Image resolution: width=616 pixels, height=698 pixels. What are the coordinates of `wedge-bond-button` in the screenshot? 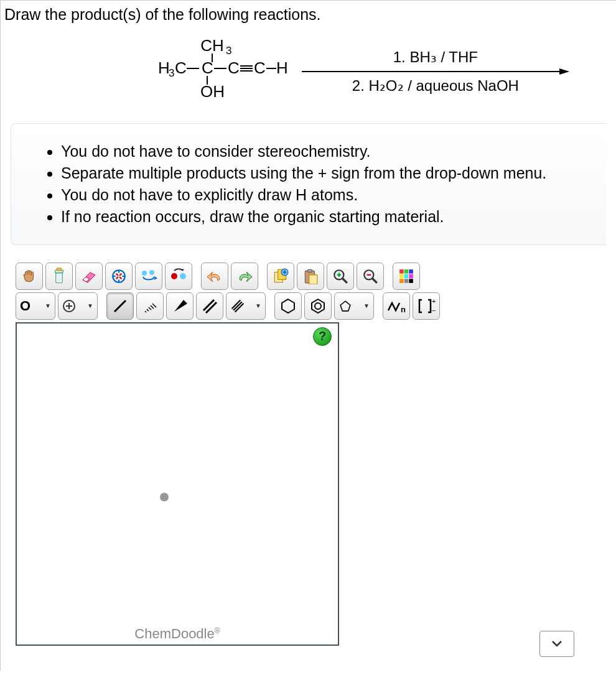 It's located at (180, 306).